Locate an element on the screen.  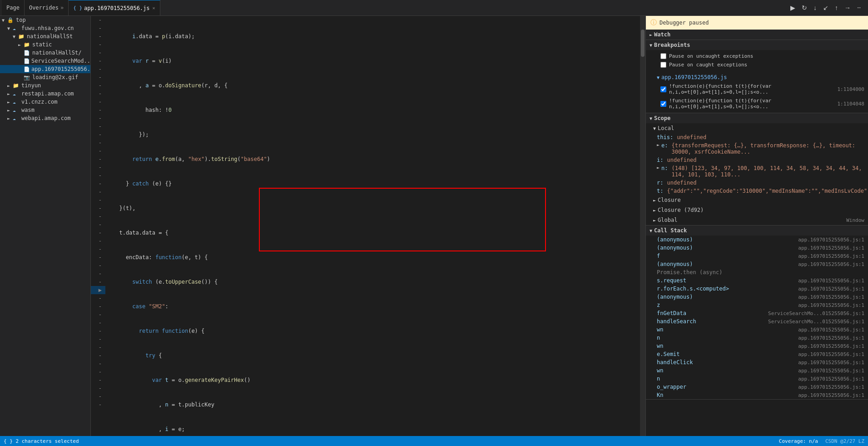
tab-close-btn: ✕ is located at coordinates (154, 8).